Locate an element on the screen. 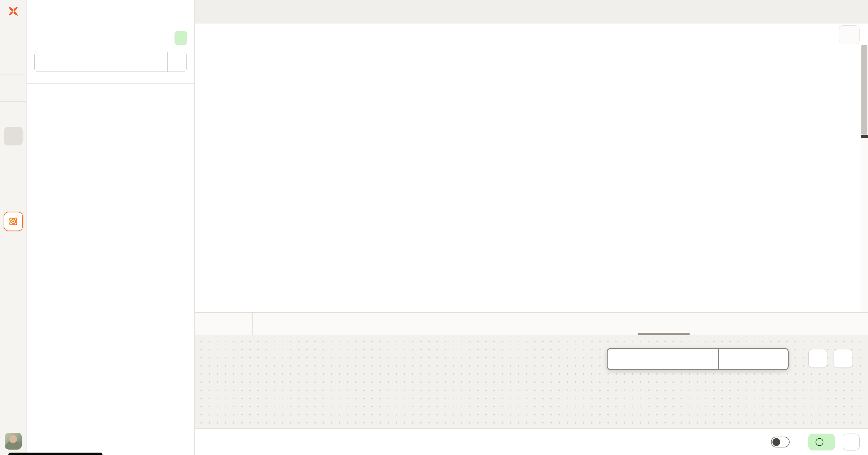 Image resolution: width=868 pixels, height=455 pixels. support-headset-icon is located at coordinates (13, 369).